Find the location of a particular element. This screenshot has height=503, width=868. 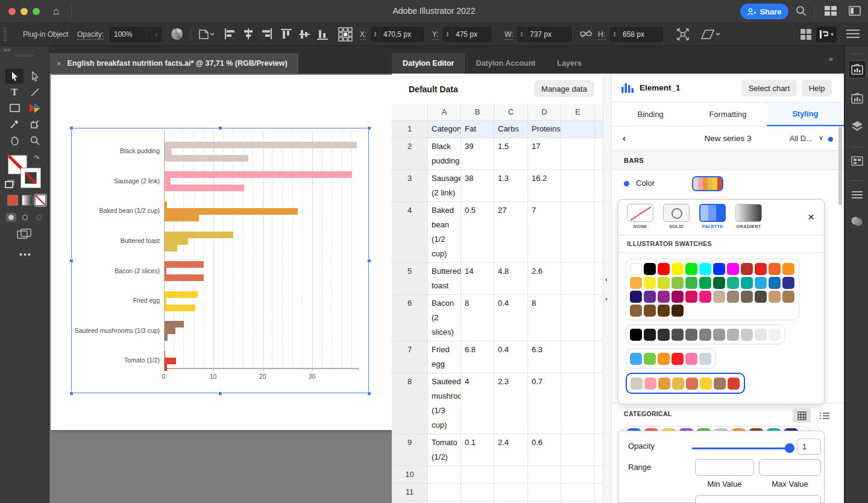

sheet-cell: 6.3 is located at coordinates (545, 357).